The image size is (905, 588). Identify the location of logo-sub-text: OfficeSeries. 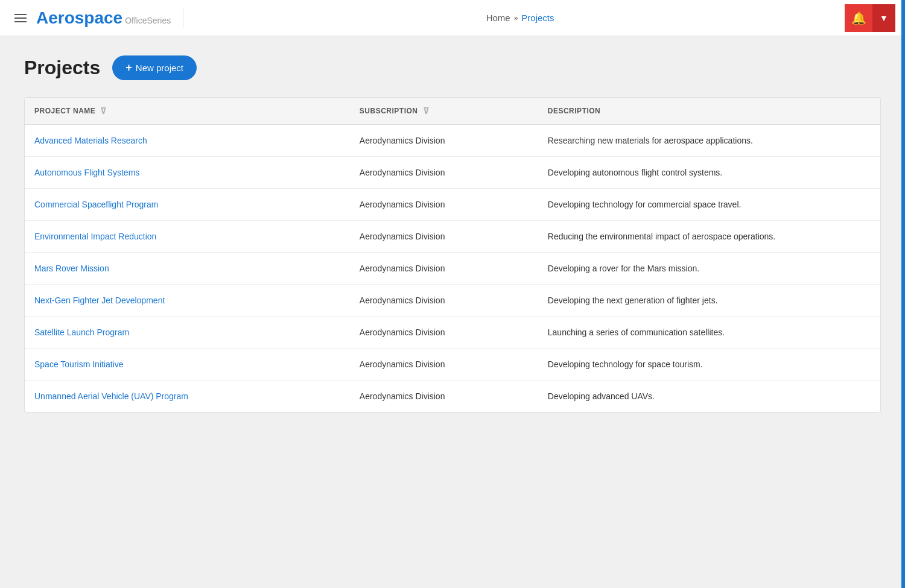
(148, 21).